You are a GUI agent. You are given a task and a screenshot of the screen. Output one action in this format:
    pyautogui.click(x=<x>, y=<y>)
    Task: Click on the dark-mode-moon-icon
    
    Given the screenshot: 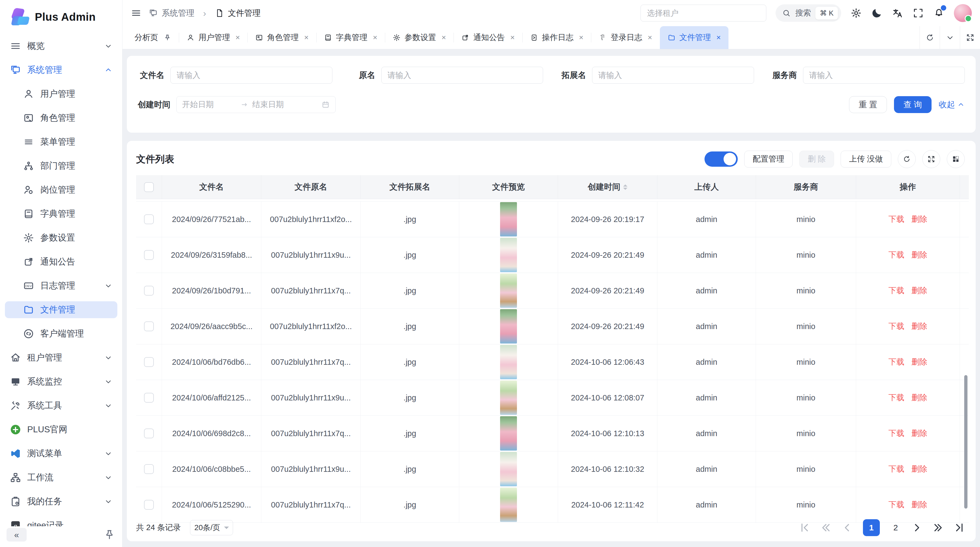 What is the action you would take?
    pyautogui.click(x=877, y=13)
    